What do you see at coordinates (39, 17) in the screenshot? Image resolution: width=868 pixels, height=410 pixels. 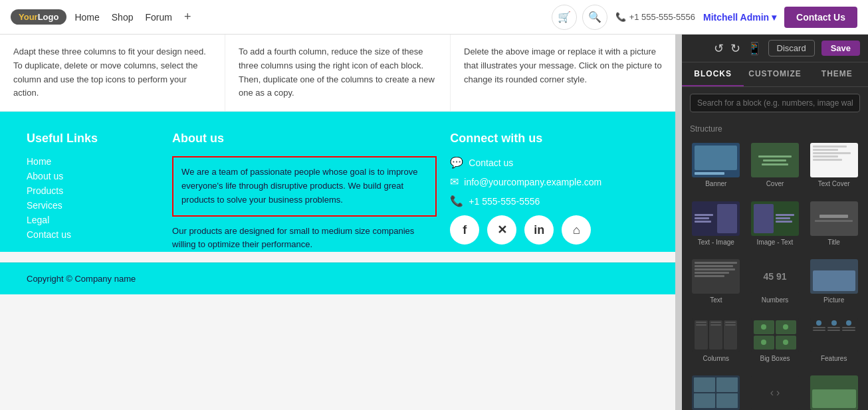 I see `logo: YourLogo` at bounding box center [39, 17].